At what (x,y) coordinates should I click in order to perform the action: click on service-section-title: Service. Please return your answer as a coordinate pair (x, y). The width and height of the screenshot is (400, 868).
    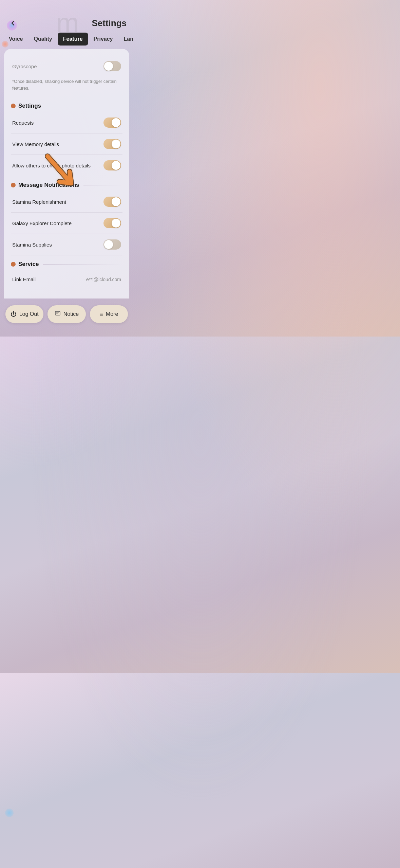
    Looking at the image, I should click on (28, 264).